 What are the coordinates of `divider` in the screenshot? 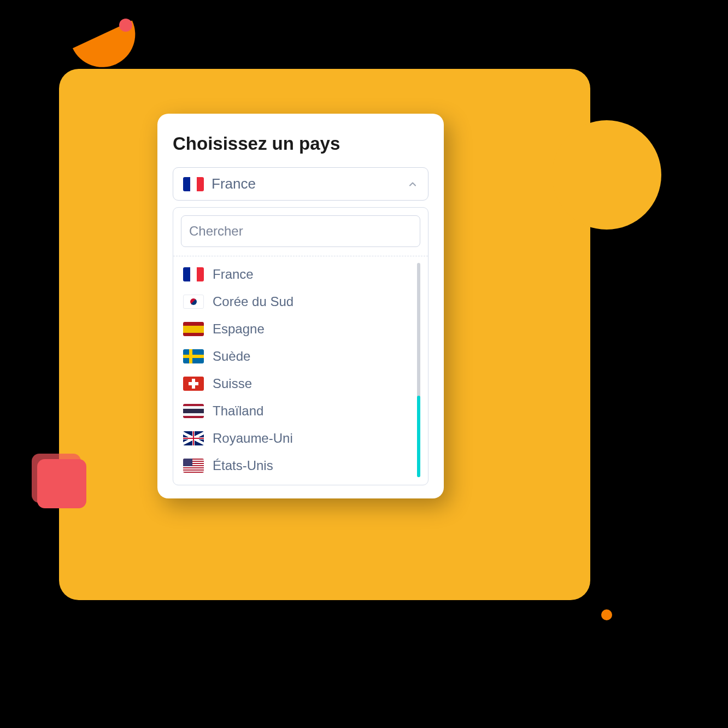 It's located at (301, 256).